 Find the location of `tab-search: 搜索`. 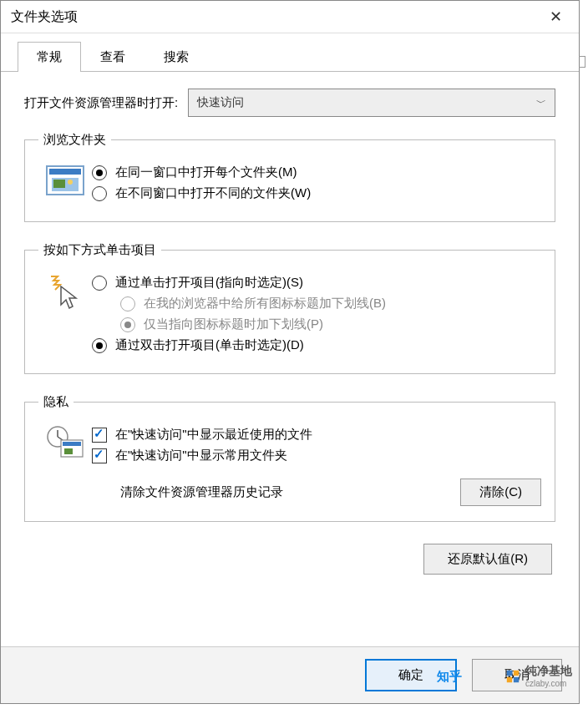

tab-search: 搜索 is located at coordinates (176, 57).